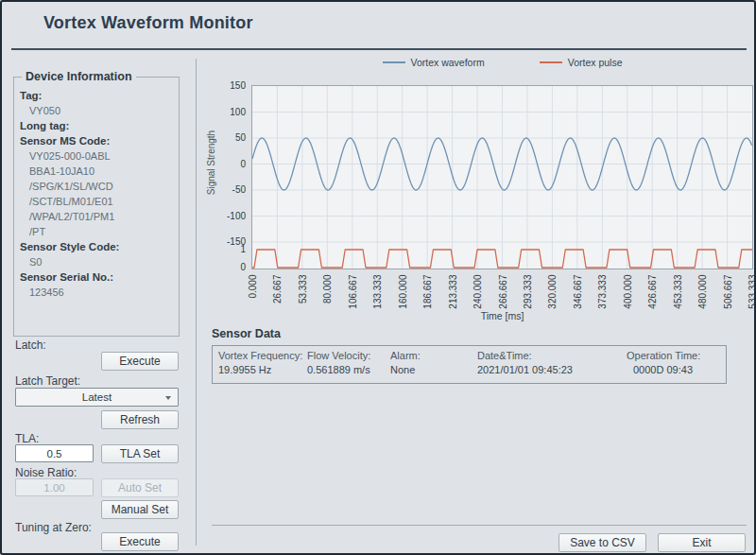  I want to click on device-info-label: Sensor Serial No.:, so click(97, 277).